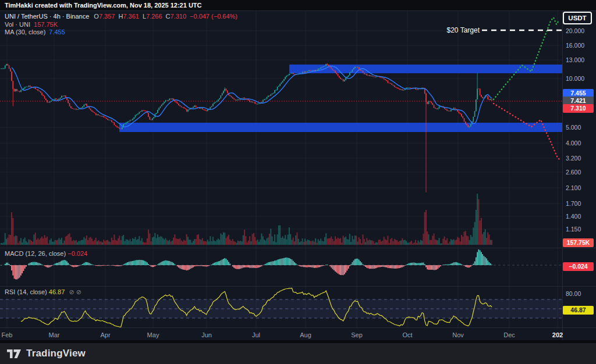 This screenshot has width=596, height=364. I want to click on rsi-label: RSI (14, close), so click(26, 292).